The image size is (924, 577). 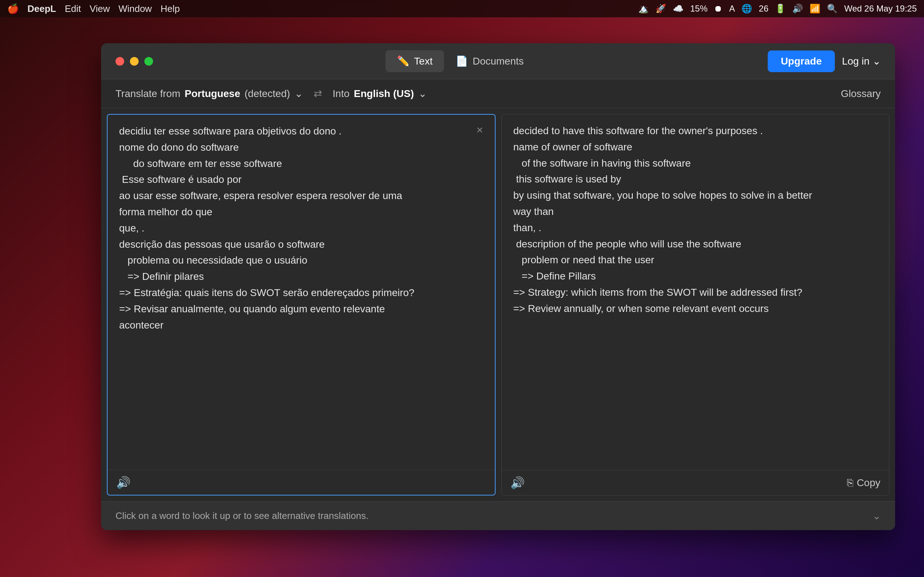 I want to click on detected-label: (detected), so click(x=267, y=94).